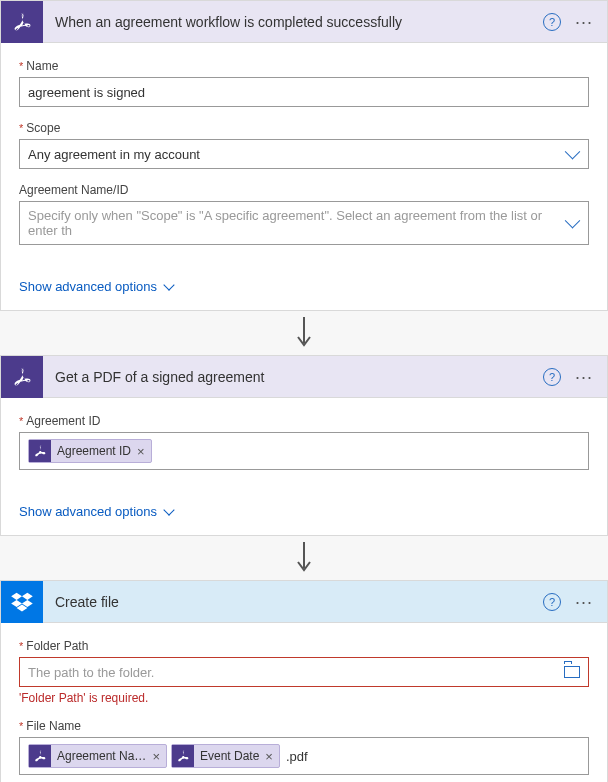 Image resolution: width=608 pixels, height=782 pixels. I want to click on scope-select: Any agreement in my account, so click(304, 154).